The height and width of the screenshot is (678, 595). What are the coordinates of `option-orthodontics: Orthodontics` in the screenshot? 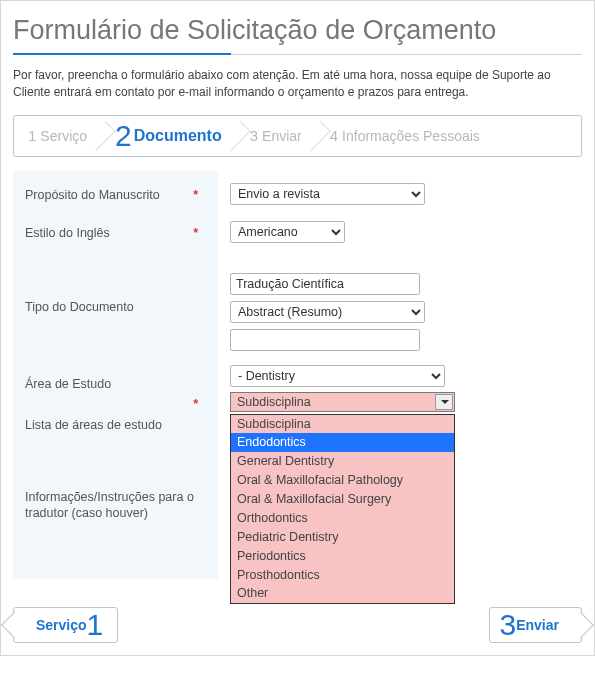 It's located at (342, 518).